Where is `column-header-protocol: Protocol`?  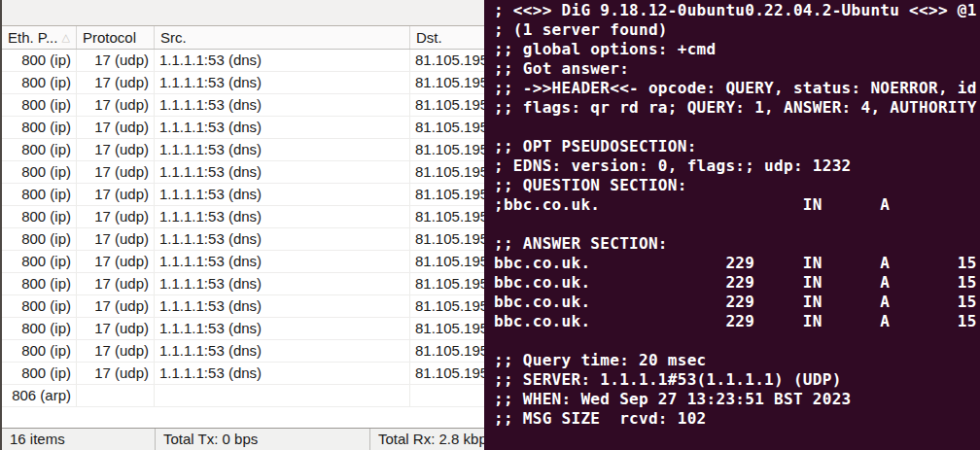 column-header-protocol: Protocol is located at coordinates (116, 37).